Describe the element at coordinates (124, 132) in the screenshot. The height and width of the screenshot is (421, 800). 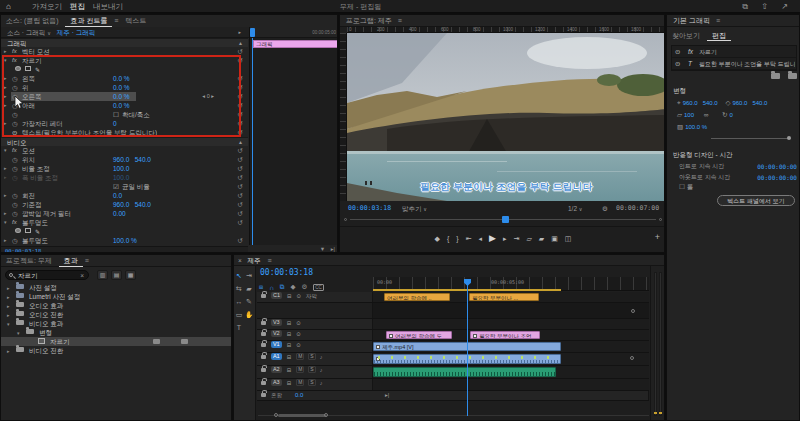
I see `effect-row: ⊙ 텍스트(필요한 부분이나 조언을 부탁 드립니다) ✎ ↺` at that location.